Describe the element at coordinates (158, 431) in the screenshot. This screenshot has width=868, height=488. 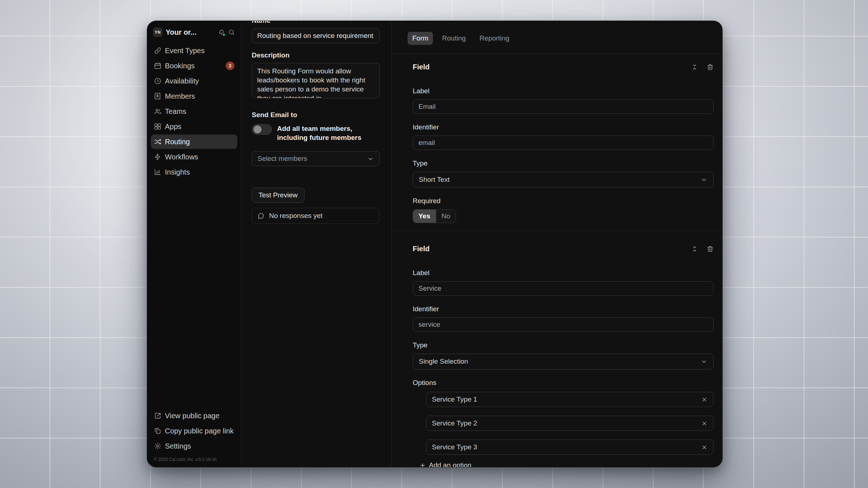
I see `copy-icon` at that location.